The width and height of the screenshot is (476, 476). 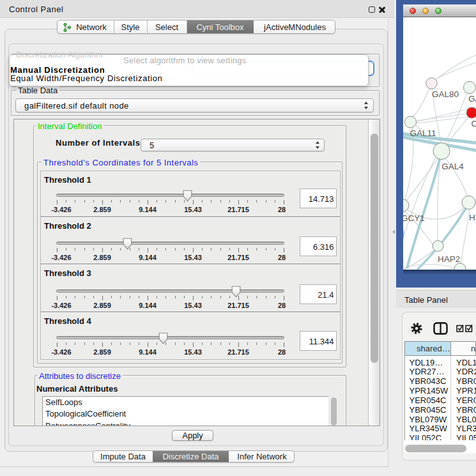 I want to click on svg-text: GAL4, so click(x=452, y=166).